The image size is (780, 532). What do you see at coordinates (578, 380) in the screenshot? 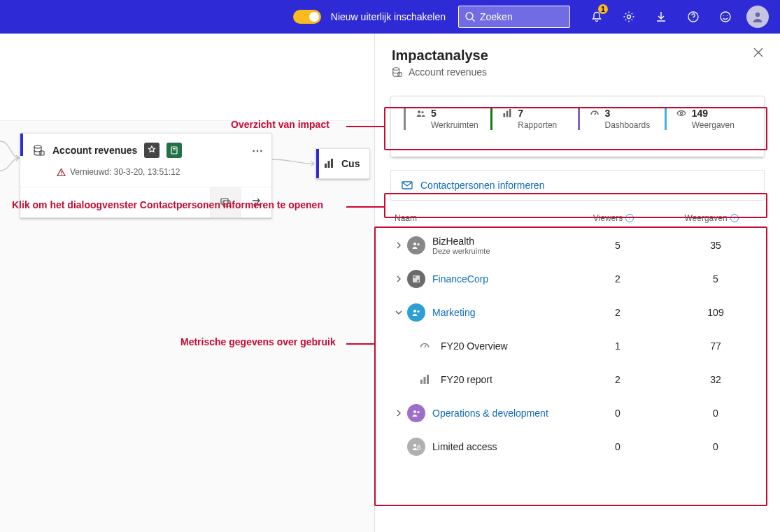
I see `table-row: FY20 report 2 32` at bounding box center [578, 380].